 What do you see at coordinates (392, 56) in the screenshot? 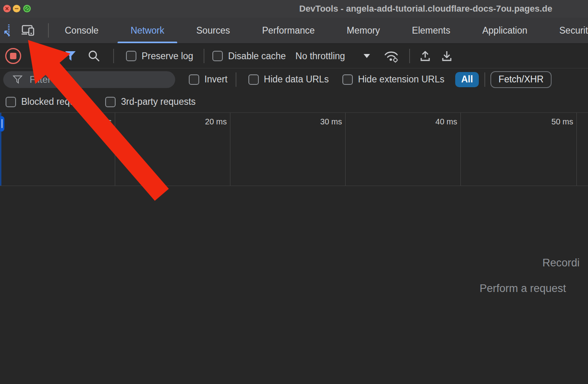
I see `network-conditions-icon` at bounding box center [392, 56].